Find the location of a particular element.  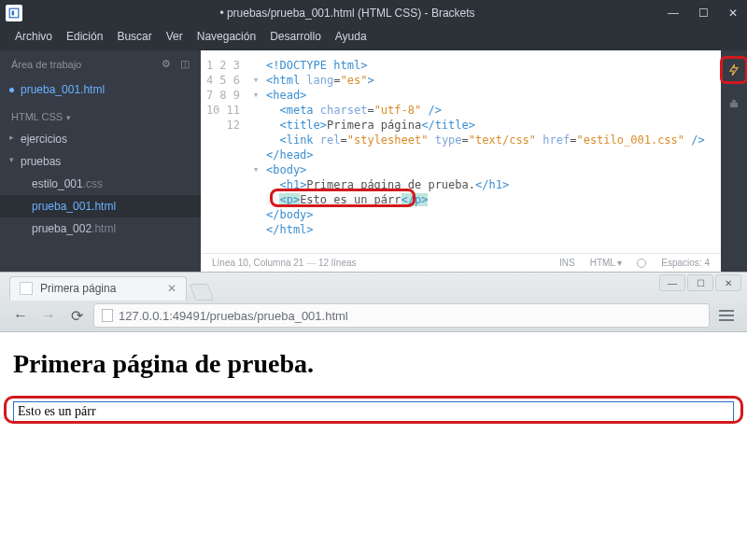

triangle-right-icon: ▸ is located at coordinates (11, 137).